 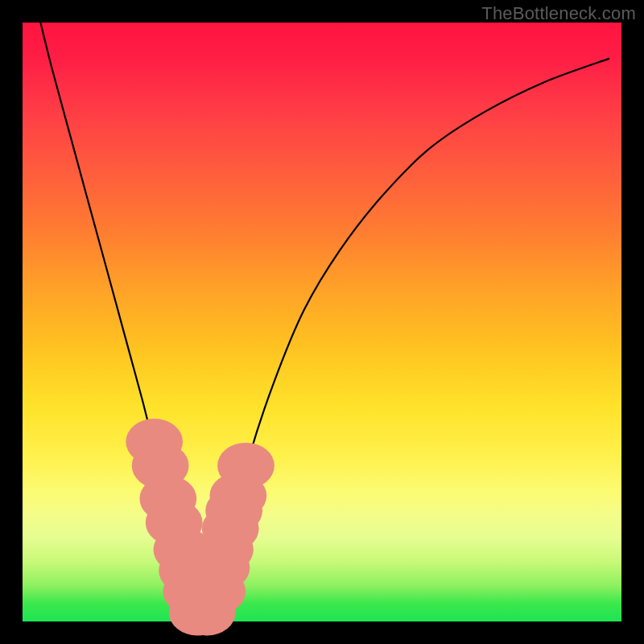 What do you see at coordinates (200, 526) in the screenshot?
I see `marker-dots` at bounding box center [200, 526].